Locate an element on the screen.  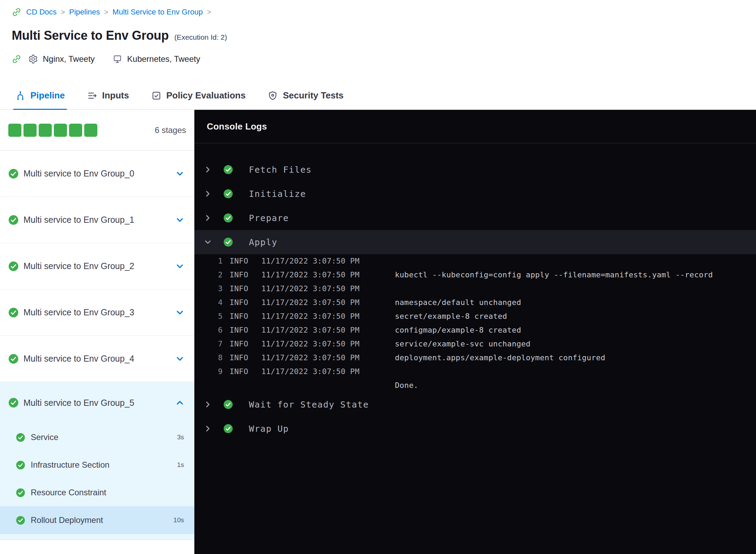
breadcrumb-link-pipelines: Pipelines is located at coordinates (84, 12).